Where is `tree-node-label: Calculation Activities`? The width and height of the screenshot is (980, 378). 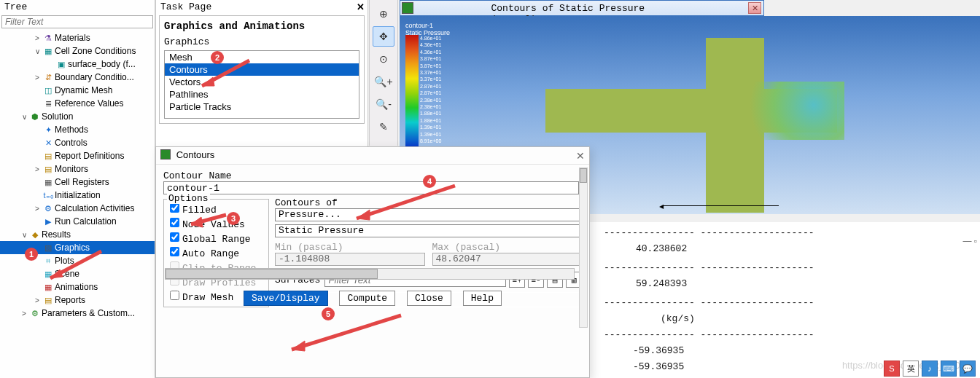 tree-node-label: Calculation Activities is located at coordinates (95, 208).